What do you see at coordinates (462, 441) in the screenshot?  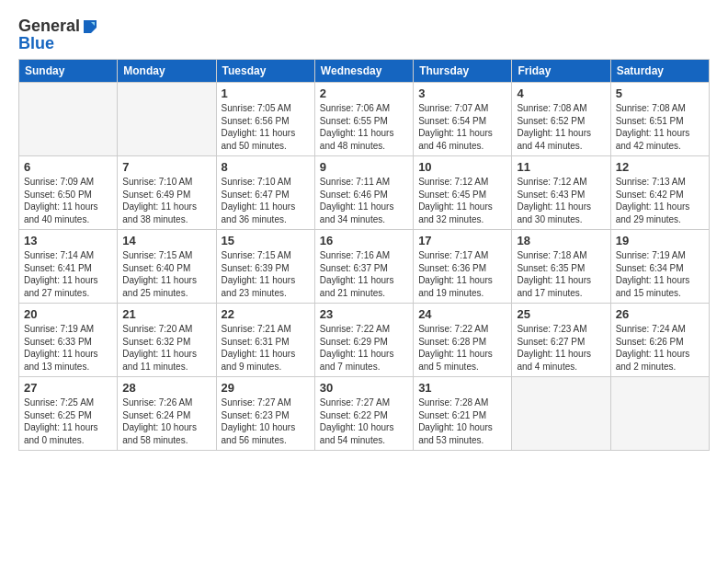 I see `daylight-text-2: and 53 minutes.` at bounding box center [462, 441].